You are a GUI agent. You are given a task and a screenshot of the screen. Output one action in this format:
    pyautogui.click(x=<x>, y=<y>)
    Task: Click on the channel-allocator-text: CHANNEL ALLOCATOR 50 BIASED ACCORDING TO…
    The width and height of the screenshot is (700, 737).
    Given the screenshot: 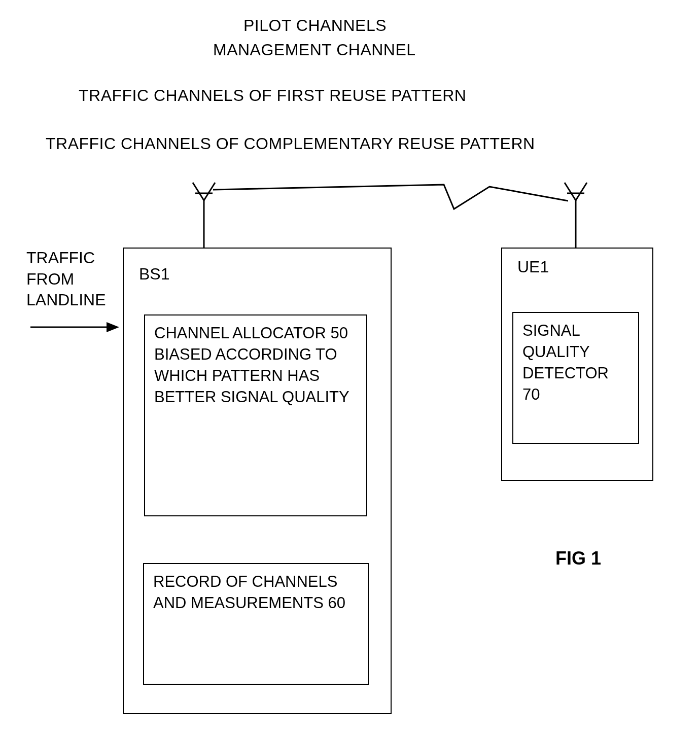 What is the action you would take?
    pyautogui.click(x=252, y=365)
    